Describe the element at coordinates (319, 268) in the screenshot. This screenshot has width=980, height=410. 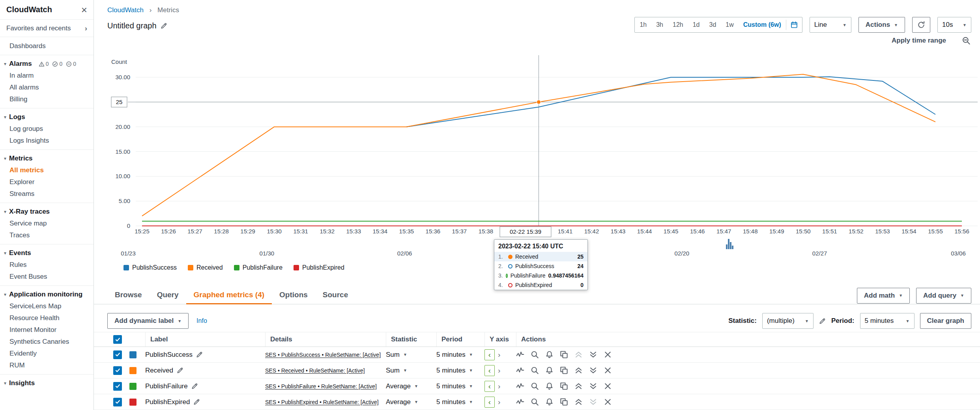
I see `legend-item-publishexpired: PublishExpired` at that location.